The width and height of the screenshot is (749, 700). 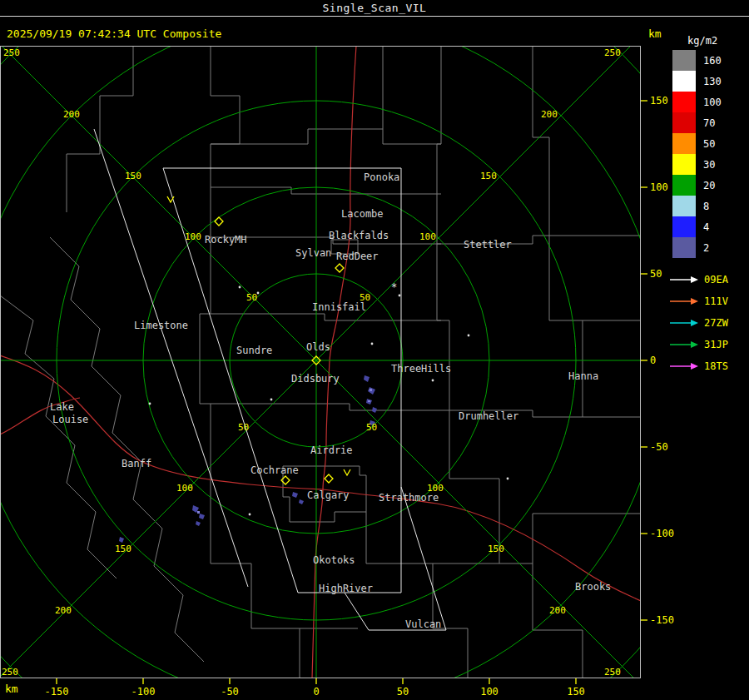 I want to click on scan-timestamp: 2025/09/19 07:42:34 UTC Composite, so click(x=114, y=33).